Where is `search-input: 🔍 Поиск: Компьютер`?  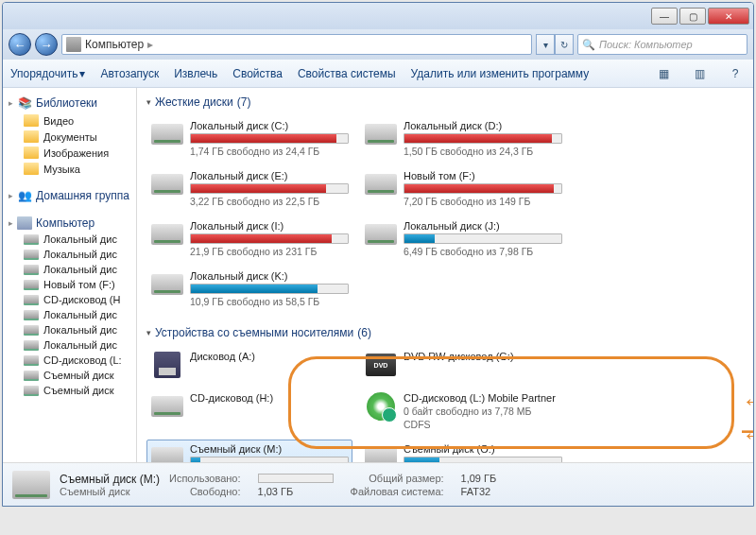
search-input: 🔍 Поиск: Компьютер is located at coordinates (662, 44).